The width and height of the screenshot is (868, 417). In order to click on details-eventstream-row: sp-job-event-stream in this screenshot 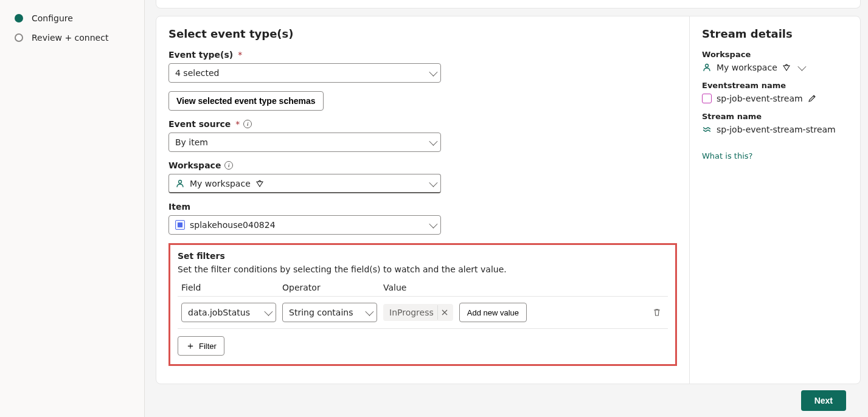, I will do `click(775, 98)`.